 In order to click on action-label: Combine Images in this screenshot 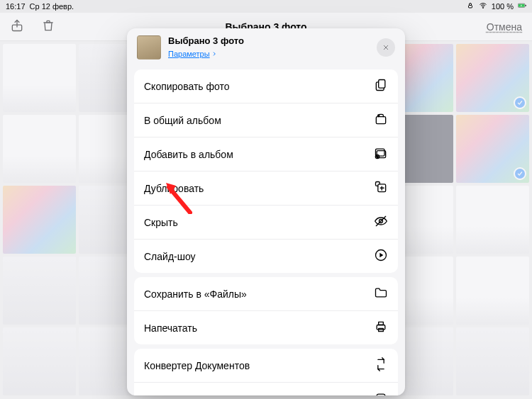, I will do `click(182, 395)`.